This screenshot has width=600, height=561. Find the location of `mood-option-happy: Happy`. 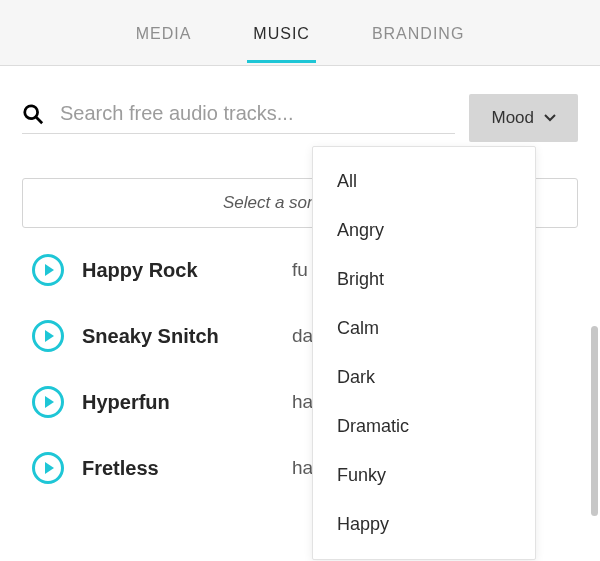

mood-option-happy: Happy is located at coordinates (424, 524).